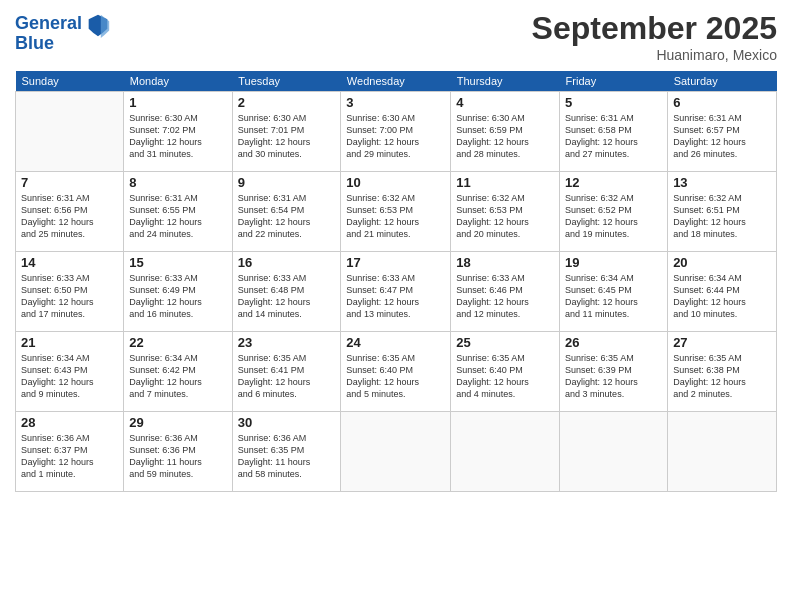 This screenshot has width=792, height=612. I want to click on table-row: 9Sunrise: 6:31 AM Sunset: 6:54 PM Daylig…, so click(286, 212).